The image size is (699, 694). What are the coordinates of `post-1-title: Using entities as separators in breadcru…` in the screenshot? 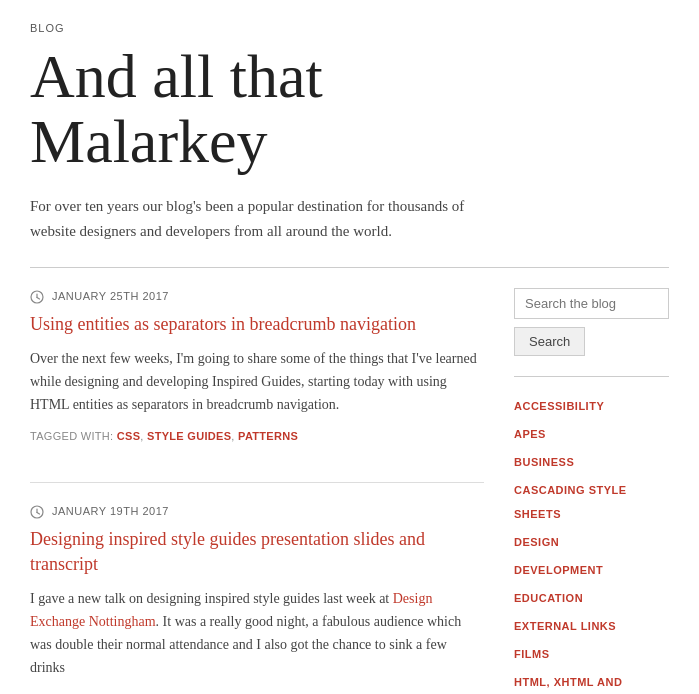 It's located at (257, 324).